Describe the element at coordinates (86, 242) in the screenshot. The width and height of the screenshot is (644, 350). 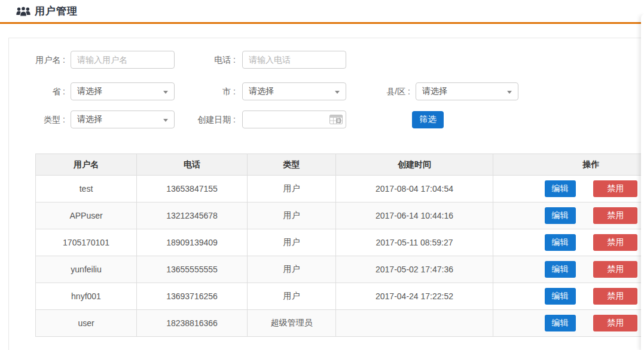
I see `cell-username: 1705170101` at that location.